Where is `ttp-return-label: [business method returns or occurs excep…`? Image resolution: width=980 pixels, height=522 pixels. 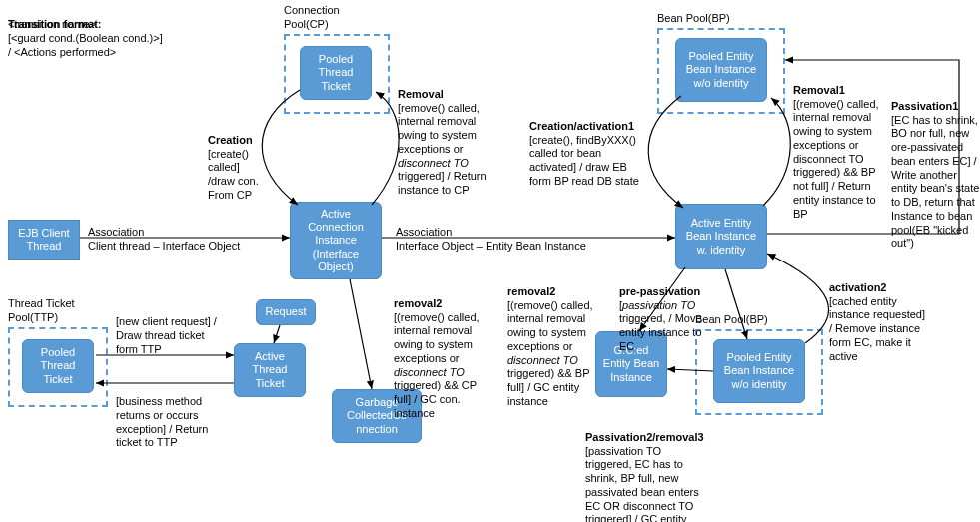
ttp-return-label: [business method returns or occurs excep… is located at coordinates (181, 423).